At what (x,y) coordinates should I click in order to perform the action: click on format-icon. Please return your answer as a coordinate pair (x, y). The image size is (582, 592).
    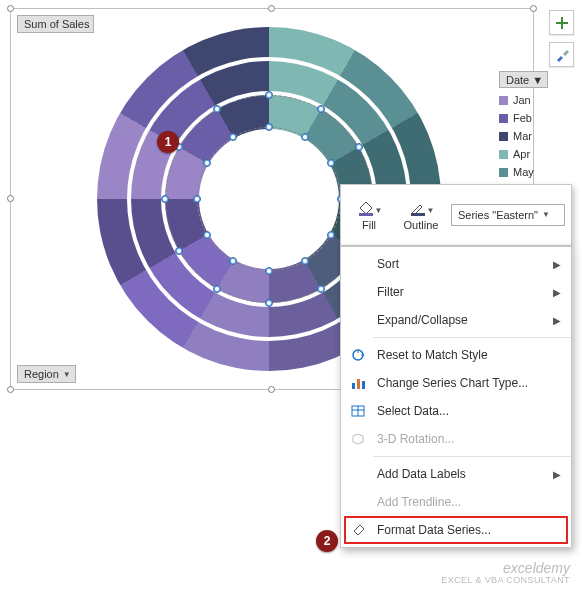
    Looking at the image, I should click on (358, 530).